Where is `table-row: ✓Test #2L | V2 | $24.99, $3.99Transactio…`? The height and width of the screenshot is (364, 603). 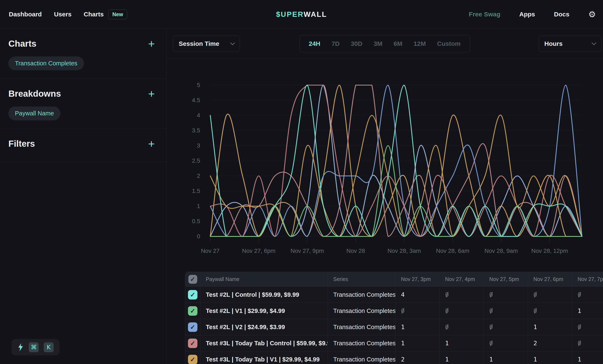 table-row: ✓Test #2L | V2 | $24.99, $3.99Transactio… is located at coordinates (394, 327).